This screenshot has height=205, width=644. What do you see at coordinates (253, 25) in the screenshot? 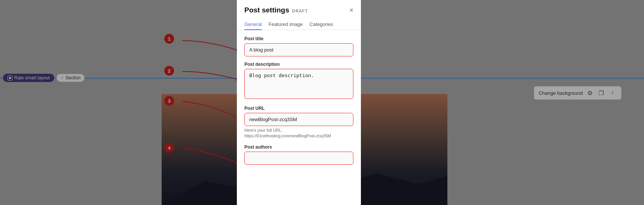
I see `tab-general: General` at bounding box center [253, 25].